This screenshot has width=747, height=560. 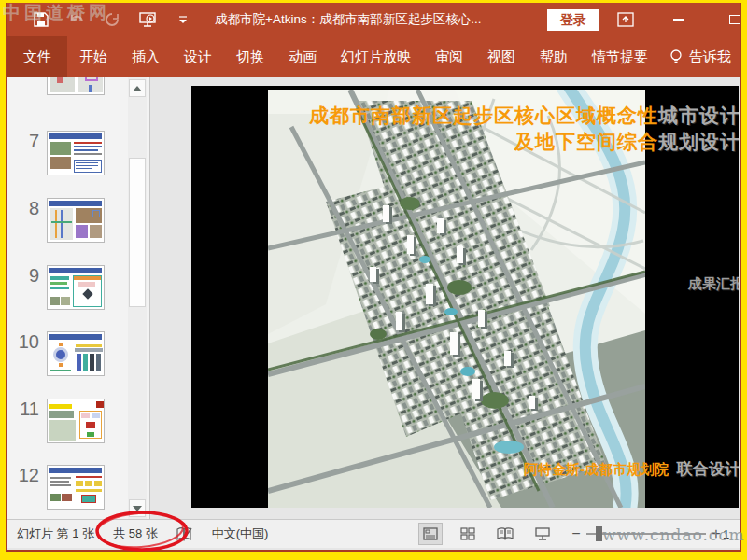 What do you see at coordinates (543, 534) in the screenshot?
I see `slideshow-view-button` at bounding box center [543, 534].